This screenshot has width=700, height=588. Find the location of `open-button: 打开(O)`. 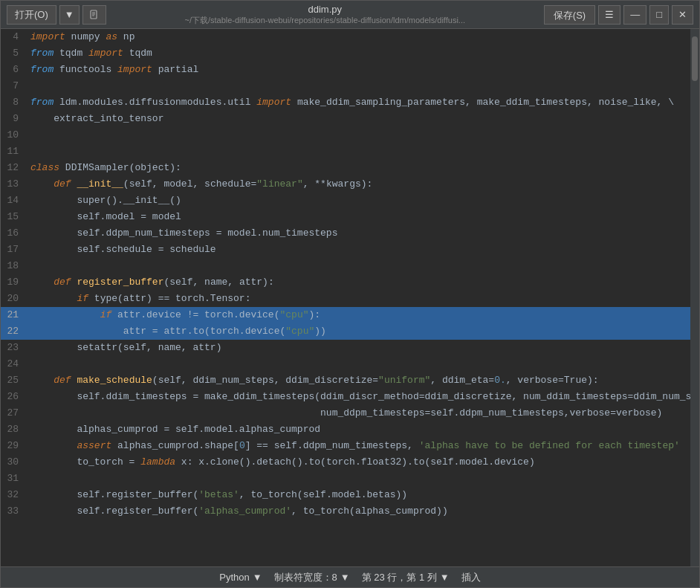

open-button: 打开(O) is located at coordinates (31, 15).